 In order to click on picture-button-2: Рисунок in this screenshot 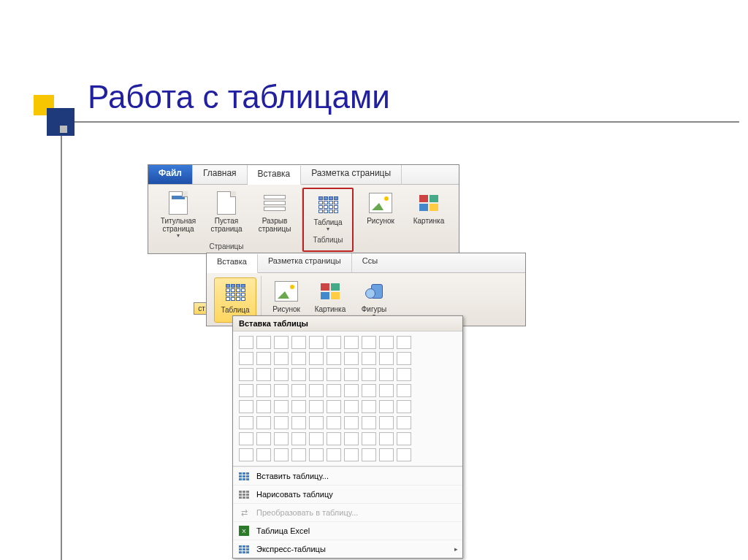, I will do `click(286, 299)`.